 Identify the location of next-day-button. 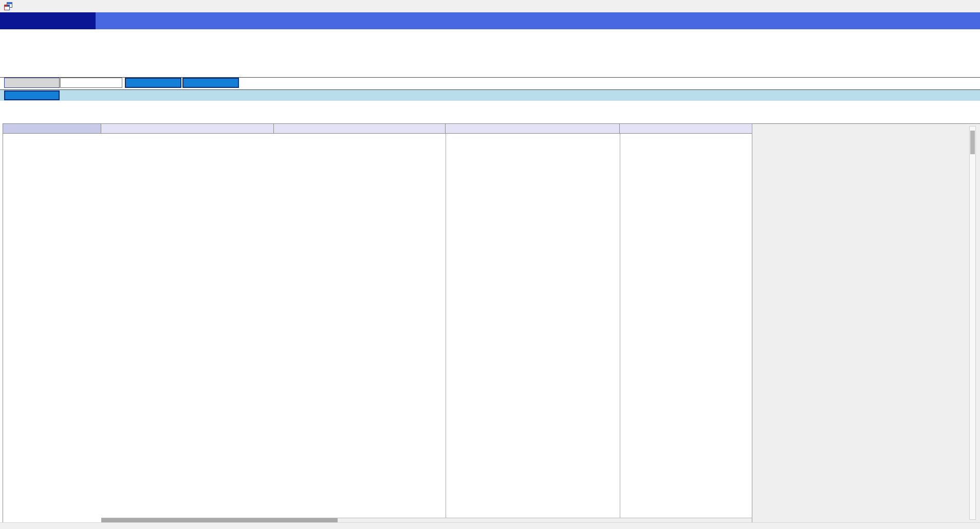
(211, 83).